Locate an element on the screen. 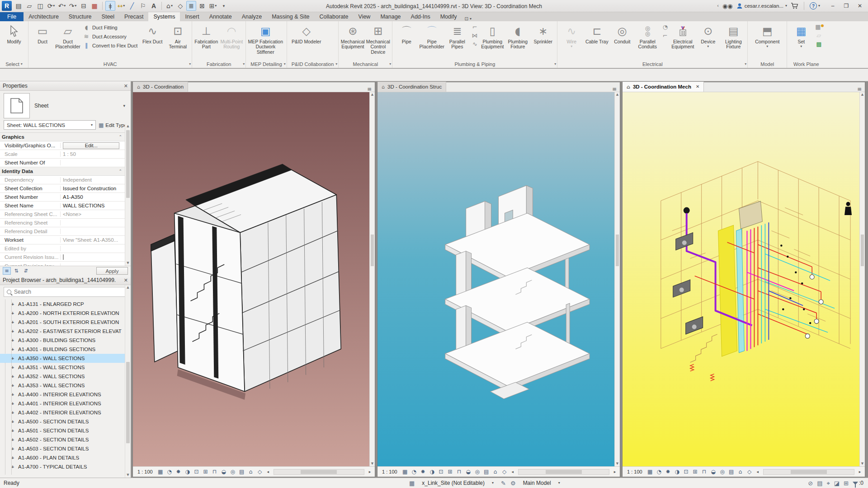 The width and height of the screenshot is (868, 488). panel-label-mechanical: Mechanical▾ is located at coordinates (365, 64).